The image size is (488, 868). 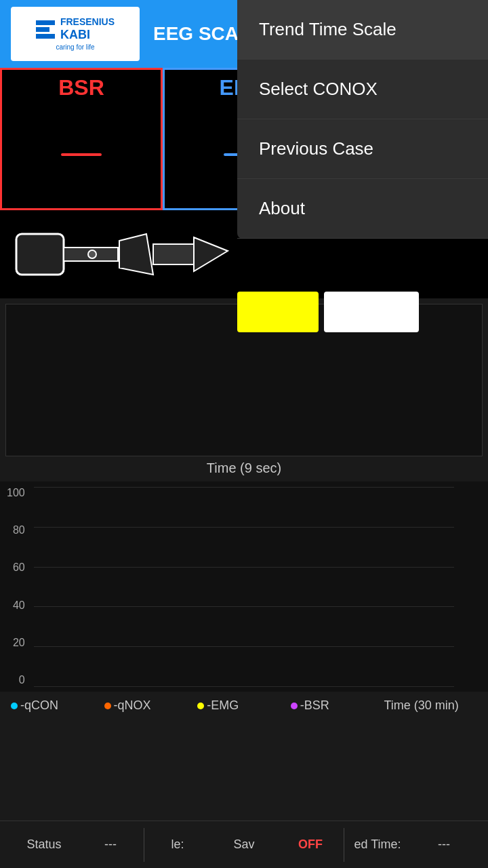 What do you see at coordinates (81, 155) in the screenshot?
I see `metric-bsr-value` at bounding box center [81, 155].